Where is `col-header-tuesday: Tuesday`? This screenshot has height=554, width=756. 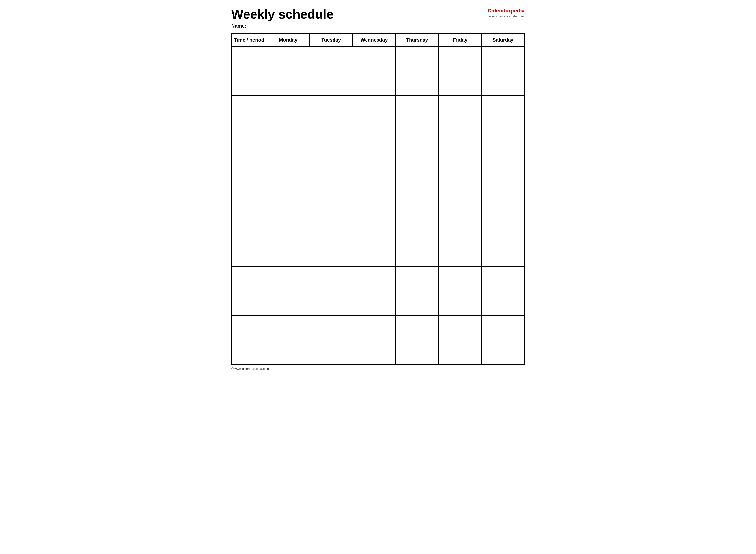 col-header-tuesday: Tuesday is located at coordinates (331, 40).